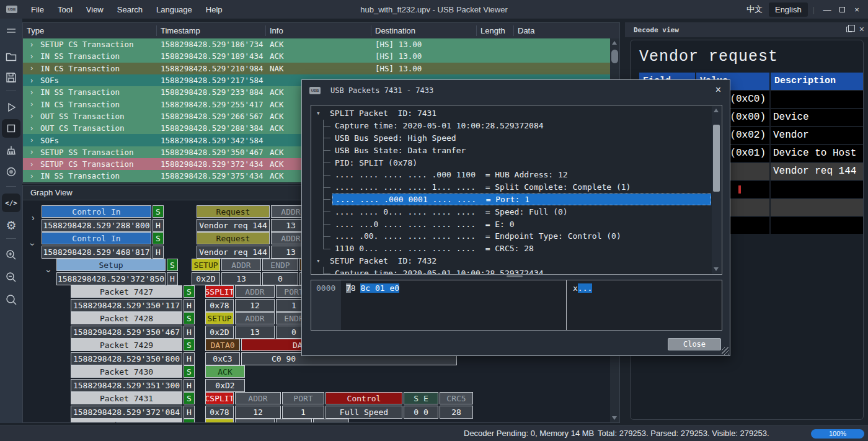 The height and width of the screenshot is (441, 868). Describe the element at coordinates (511, 163) in the screenshot. I see `tree-row: PID: SPLIT (0x78)` at that location.